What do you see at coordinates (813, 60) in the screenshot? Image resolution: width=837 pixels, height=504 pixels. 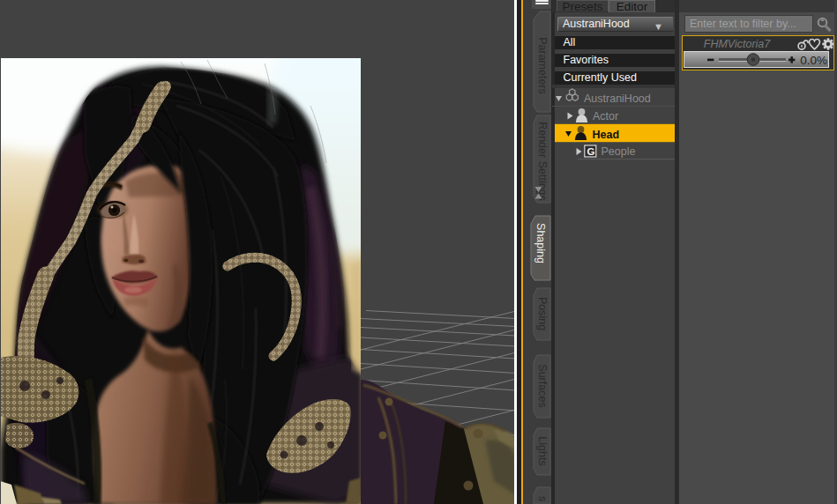 I see `svg-text: 0.0%` at bounding box center [813, 60].